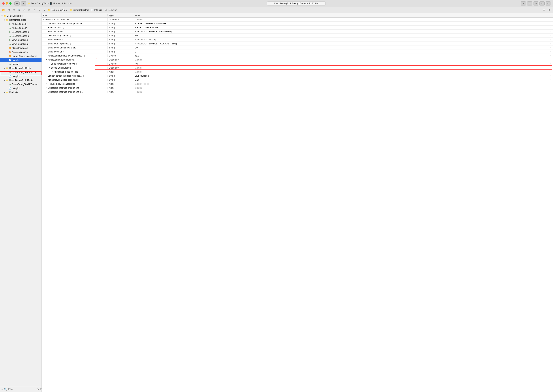 Image resolution: width=553 pixels, height=392 pixels. What do you see at coordinates (41, 389) in the screenshot?
I see `source-control-footer-button: ⊡` at bounding box center [41, 389].